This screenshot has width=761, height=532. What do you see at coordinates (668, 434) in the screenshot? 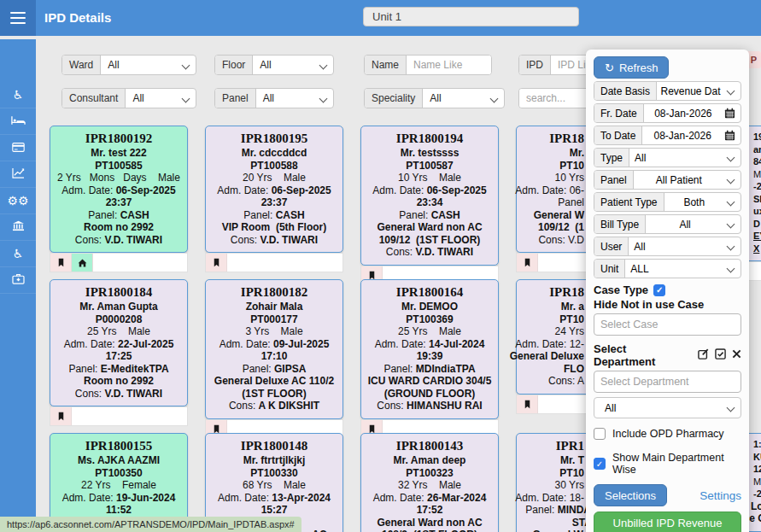
I see `include-opd-label: Include OPD Pharmacy` at bounding box center [668, 434].